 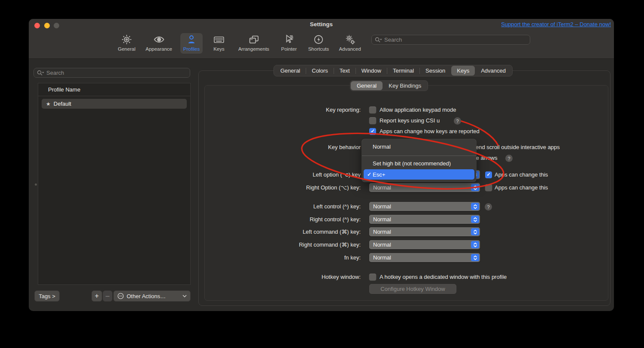 What do you see at coordinates (350, 43) in the screenshot?
I see `toolbar-item-advanced: Advanced` at bounding box center [350, 43].